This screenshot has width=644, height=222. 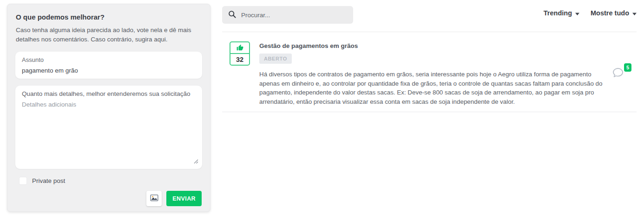 What do you see at coordinates (618, 73) in the screenshot?
I see `comments-indicator: 5` at bounding box center [618, 73].